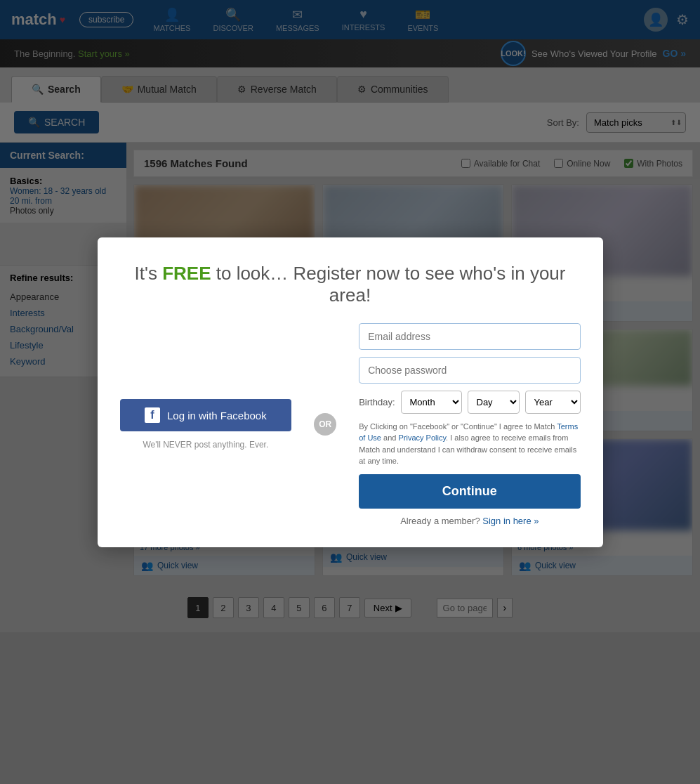 Image resolution: width=700 pixels, height=784 pixels. I want to click on never-post-text: We'll NEVER post anything. Ever., so click(205, 445).